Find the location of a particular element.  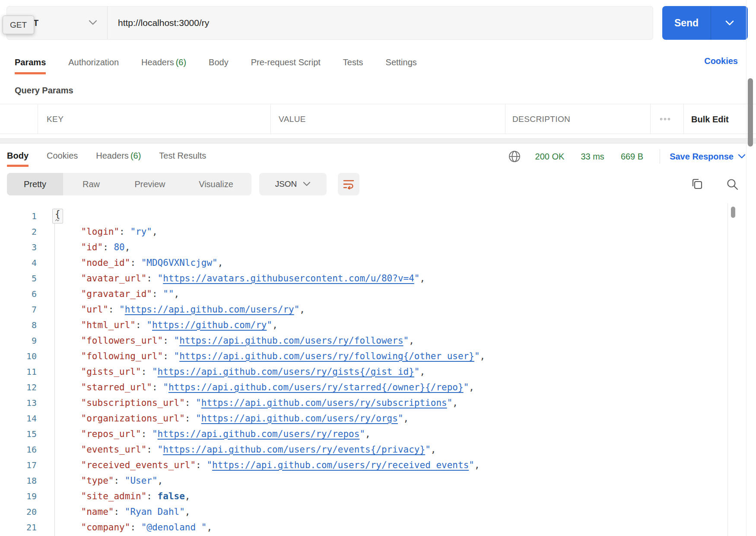

mode-visualize: Visualize is located at coordinates (216, 184).